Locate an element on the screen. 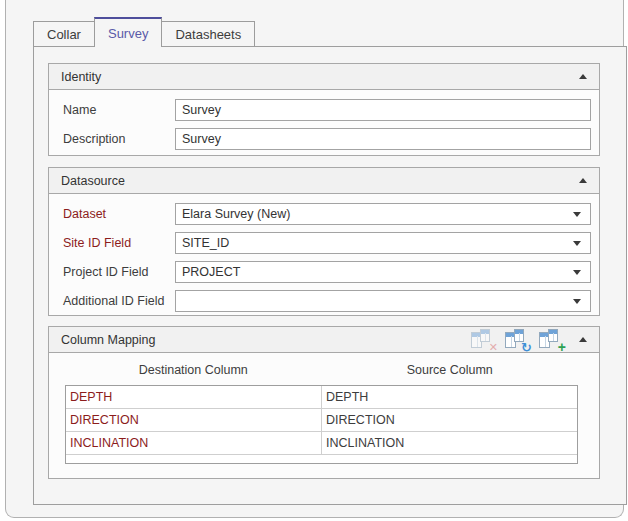  project-id-field-dropdown: PROJECT is located at coordinates (383, 272).